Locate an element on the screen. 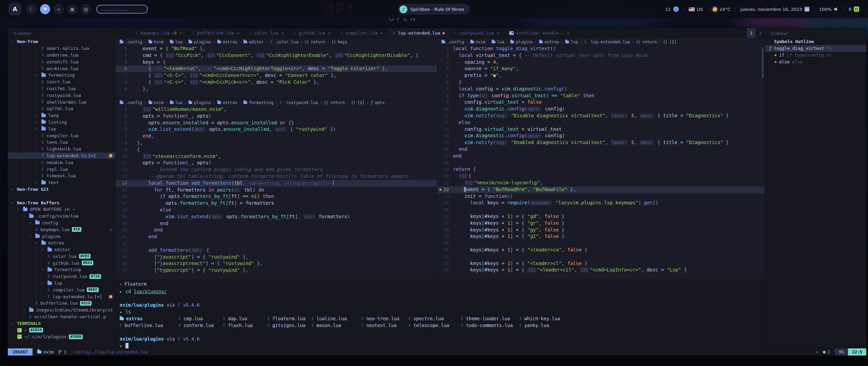 This screenshot has width=868, height=366. code-line: 8 if type(v: config.virtual_text) == "ta… is located at coordinates (601, 96).